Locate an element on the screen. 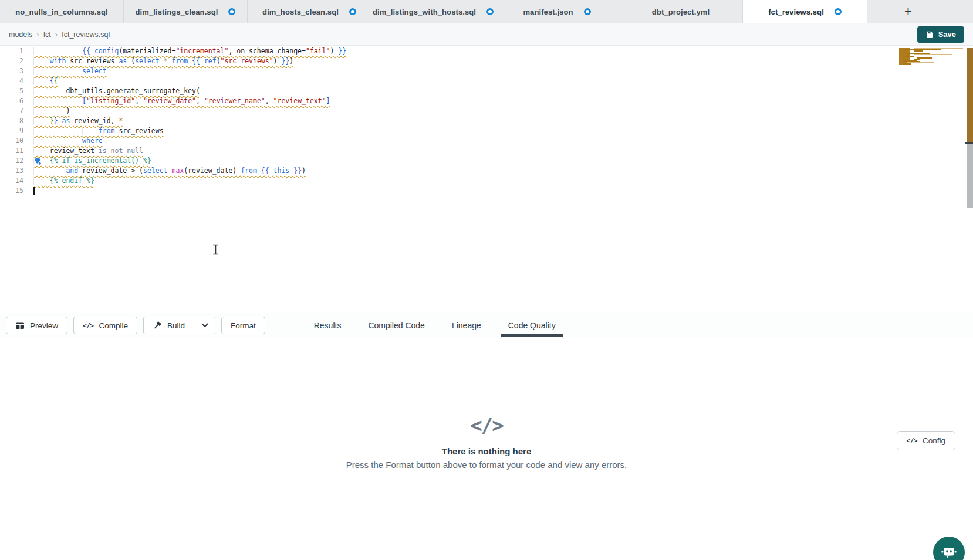  line-number: 12 is located at coordinates (12, 161).